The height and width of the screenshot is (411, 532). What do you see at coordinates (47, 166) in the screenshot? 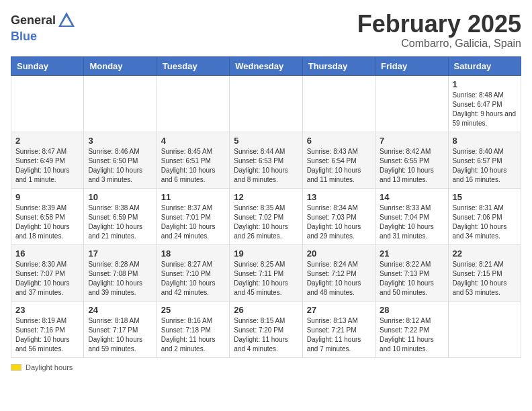
I see `day-info: Sunrise: 8:47 AM Sunset: 6:49 PM Dayligh…` at bounding box center [47, 166].